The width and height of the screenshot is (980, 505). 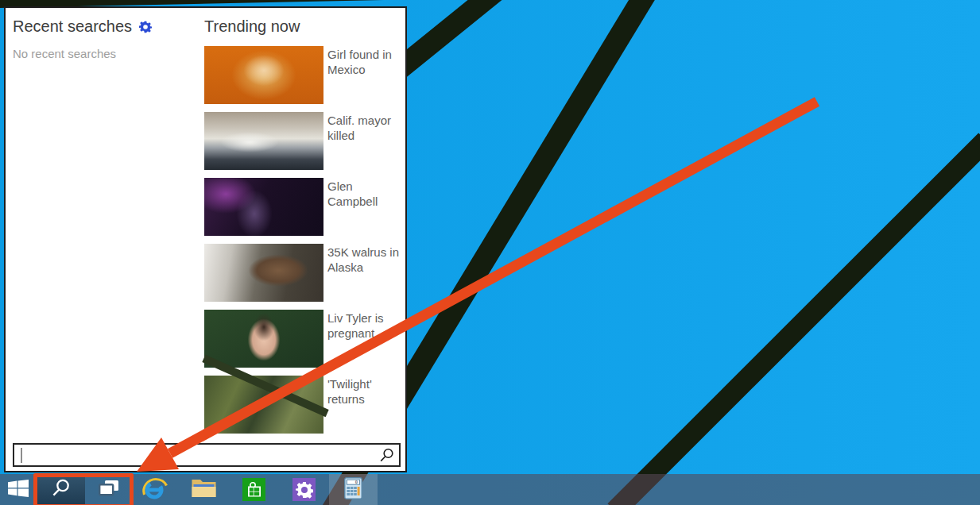 What do you see at coordinates (18, 490) in the screenshot?
I see `windows-flag-icon` at bounding box center [18, 490].